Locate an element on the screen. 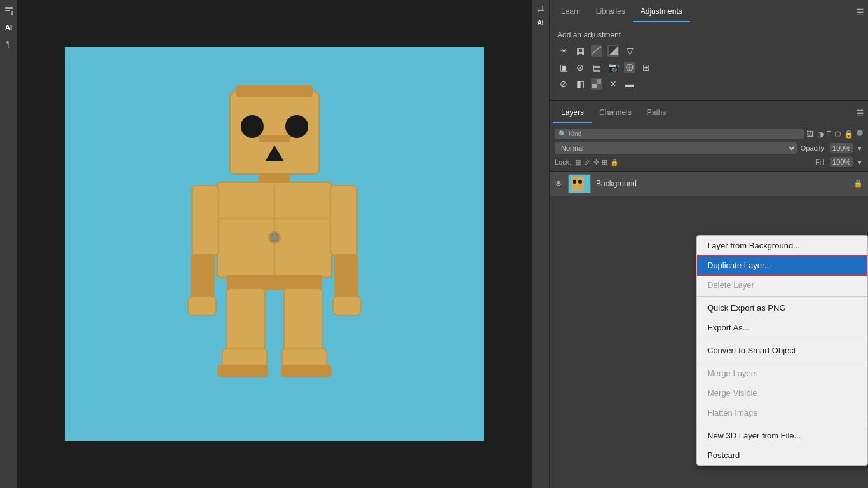  layers-menu-icon: ☰ is located at coordinates (860, 113).